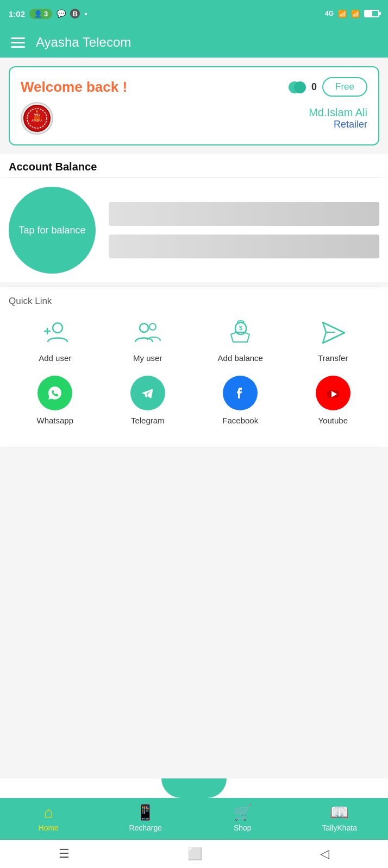 The height and width of the screenshot is (868, 388). What do you see at coordinates (194, 819) in the screenshot?
I see `bottom-navigation: ⌂ Home 📱 Recharge 🛒 Shop 📖 TallyKhata` at bounding box center [194, 819].